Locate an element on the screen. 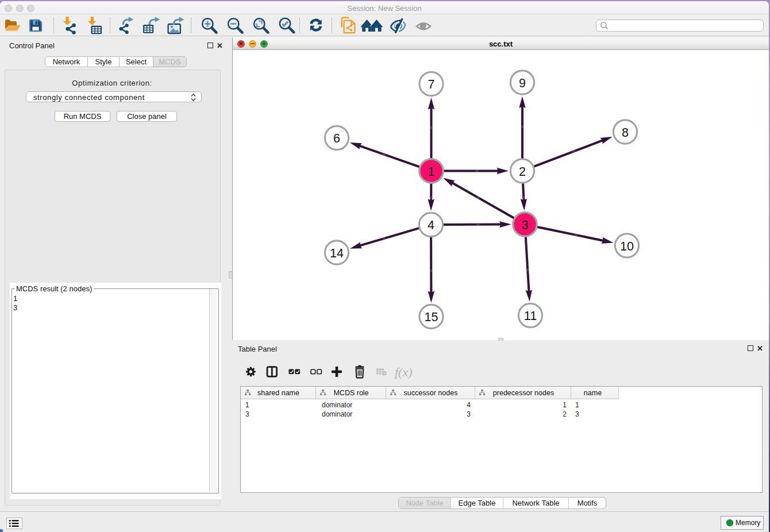 The width and height of the screenshot is (770, 532). svg-text: name is located at coordinates (593, 393).